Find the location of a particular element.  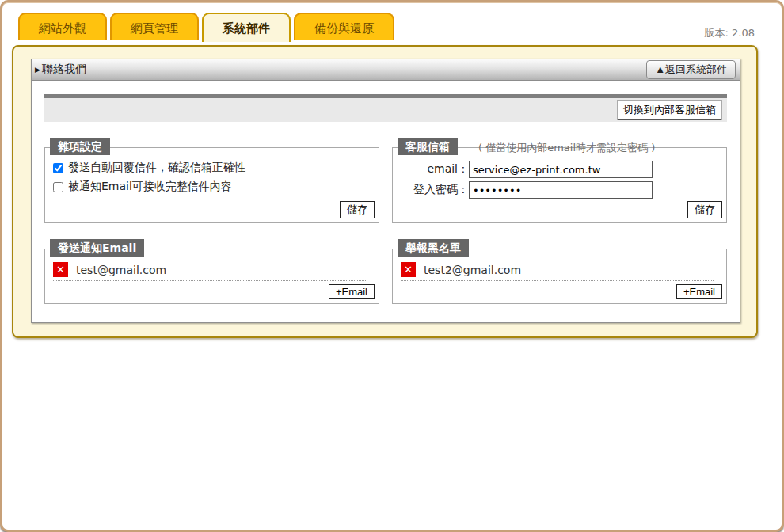

notify-email-fieldset: 發送通知Email ✕ test@gmail.com +Email is located at coordinates (212, 276).